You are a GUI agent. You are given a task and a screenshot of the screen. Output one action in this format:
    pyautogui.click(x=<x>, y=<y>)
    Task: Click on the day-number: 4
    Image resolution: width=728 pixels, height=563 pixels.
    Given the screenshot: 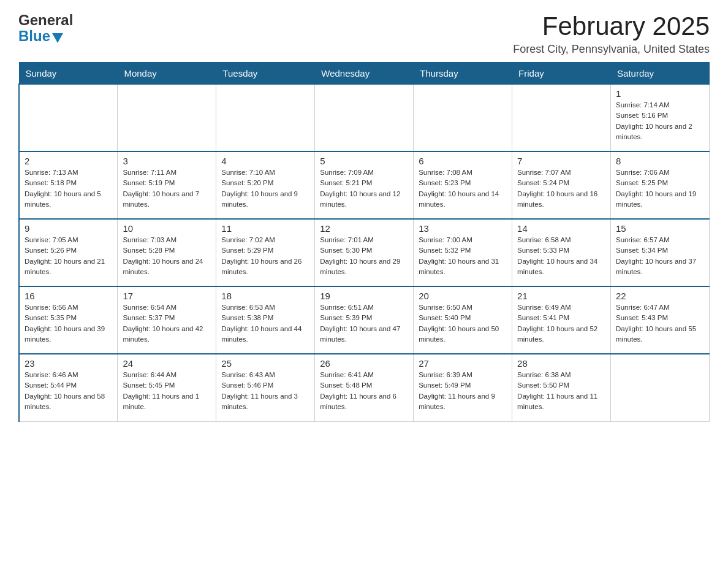 What is the action you would take?
    pyautogui.click(x=265, y=161)
    